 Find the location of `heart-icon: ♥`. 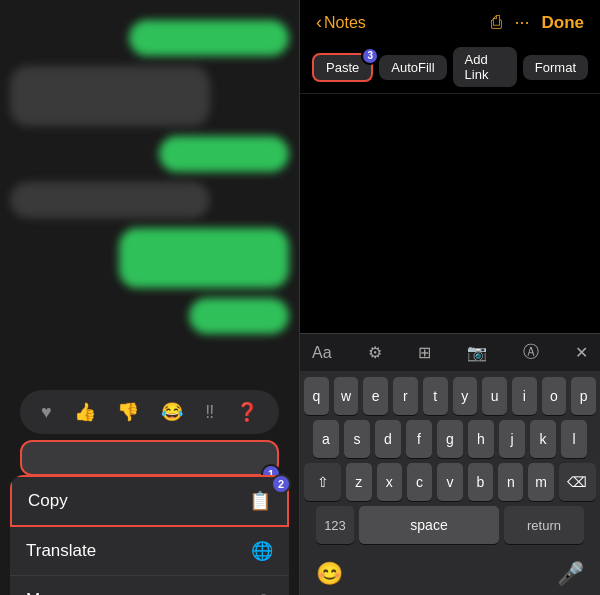

heart-icon: ♥ is located at coordinates (46, 412).